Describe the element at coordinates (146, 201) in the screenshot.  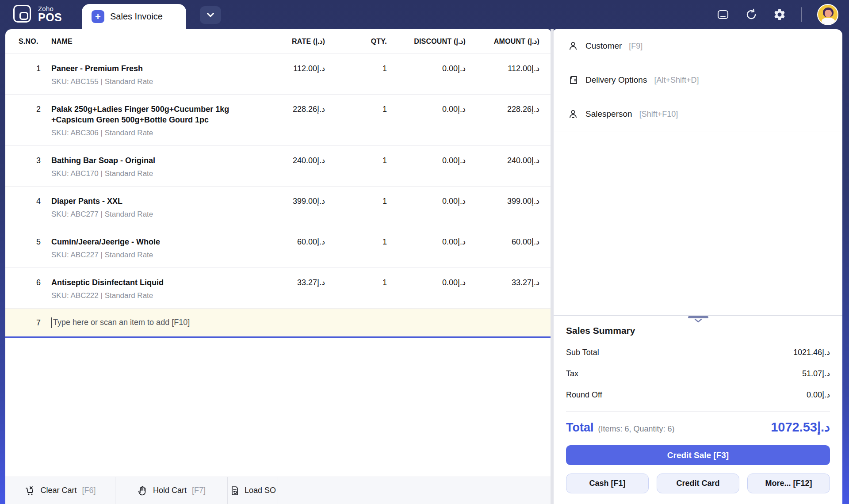
I see `item-name: Diaper Pants - XXL` at that location.